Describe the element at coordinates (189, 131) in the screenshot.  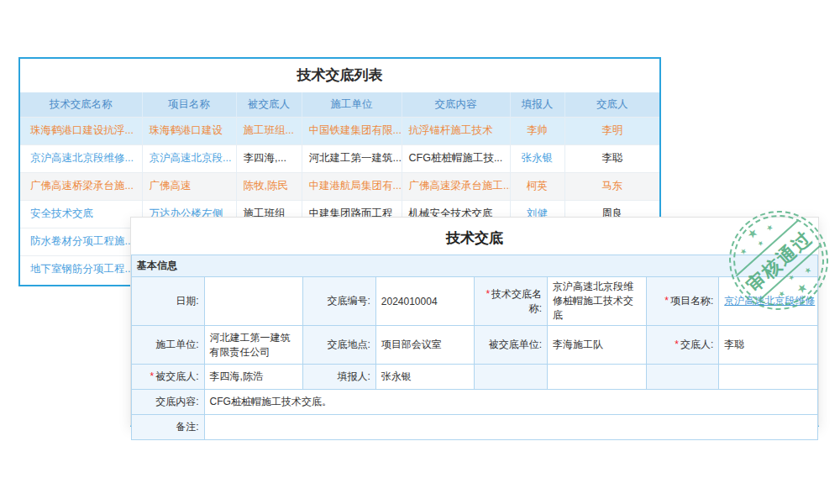
I see `project-name-cell: 珠海鹤港口建设` at that location.